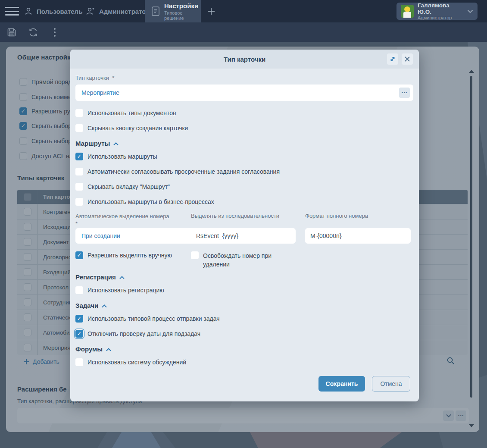 This screenshot has width=487, height=448. What do you see at coordinates (97, 143) in the screenshot?
I see `section-routes: Маршруты` at bounding box center [97, 143].